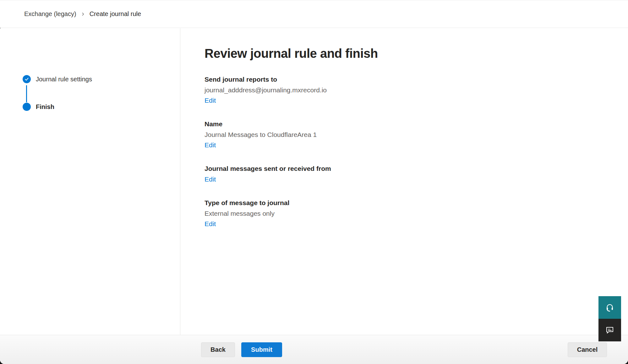  What do you see at coordinates (210, 145) in the screenshot?
I see `edit-name-link: Edit` at bounding box center [210, 145].